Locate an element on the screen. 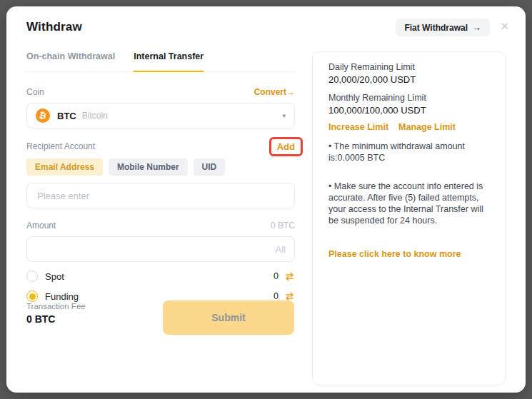  funding-radio is located at coordinates (32, 296).